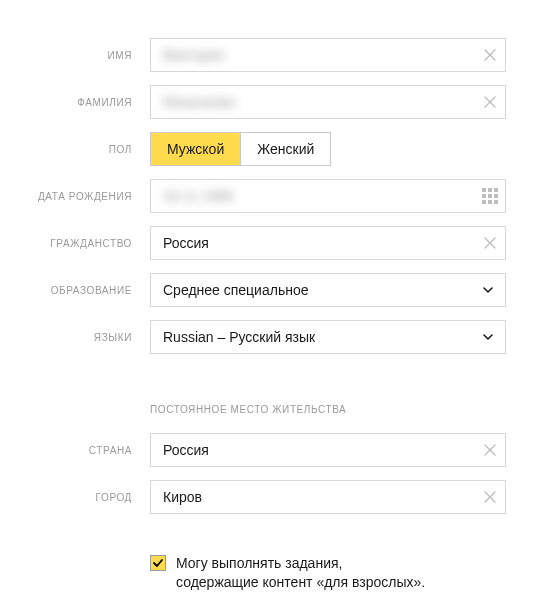 The image size is (536, 598). I want to click on row-birth-date: ДАТА РОЖДЕНИЯ 16.11.1989, so click(253, 196).